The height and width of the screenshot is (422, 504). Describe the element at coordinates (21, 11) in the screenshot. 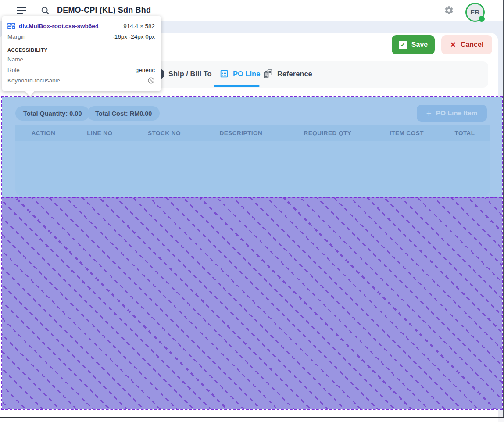

I see `menu-icon` at that location.